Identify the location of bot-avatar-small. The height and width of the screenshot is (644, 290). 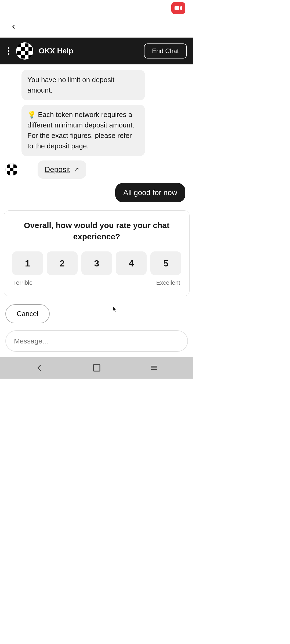
(12, 170).